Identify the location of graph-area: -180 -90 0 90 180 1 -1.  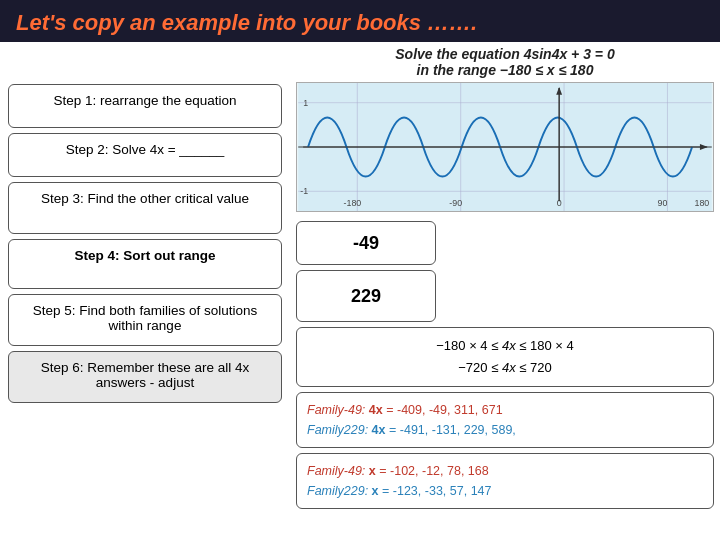
(505, 147).